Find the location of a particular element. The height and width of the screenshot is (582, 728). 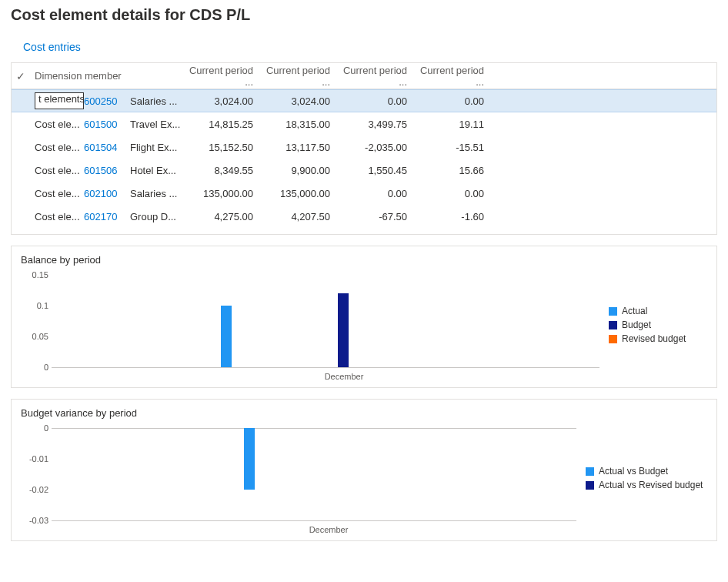

select-all-check-icon: ✓ is located at coordinates (21, 76).